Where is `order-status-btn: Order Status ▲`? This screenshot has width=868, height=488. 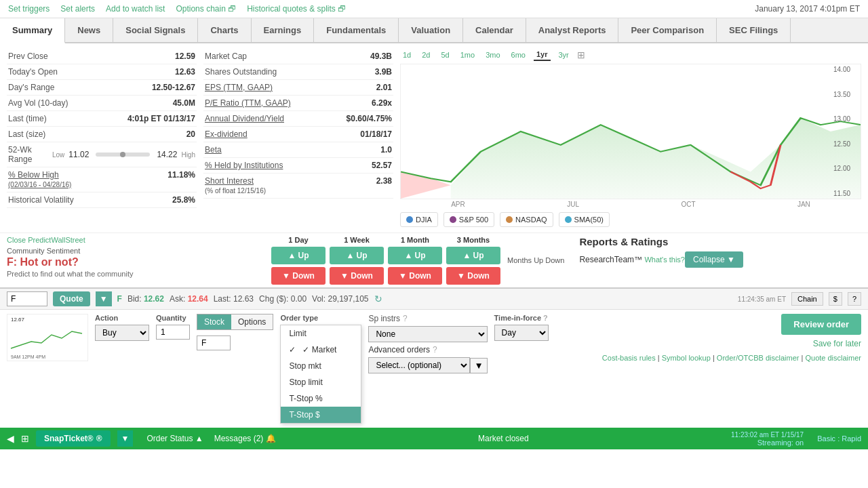 order-status-btn: Order Status ▲ is located at coordinates (175, 439).